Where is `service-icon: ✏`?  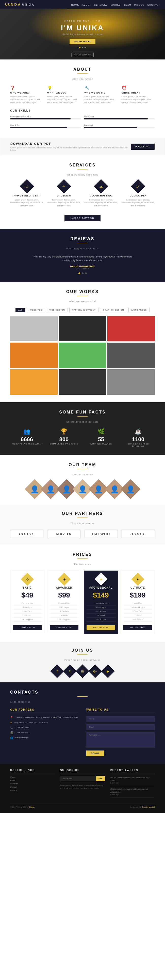
service-icon: ✏ is located at coordinates (64, 186).